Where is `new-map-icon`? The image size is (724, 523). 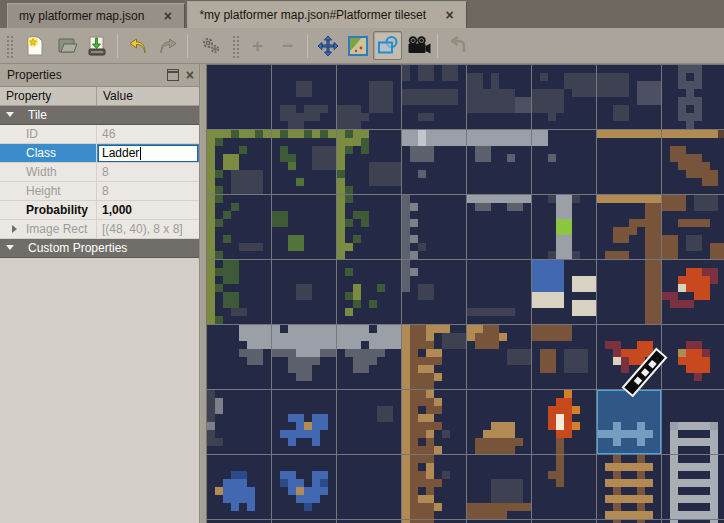 new-map-icon is located at coordinates (35, 46).